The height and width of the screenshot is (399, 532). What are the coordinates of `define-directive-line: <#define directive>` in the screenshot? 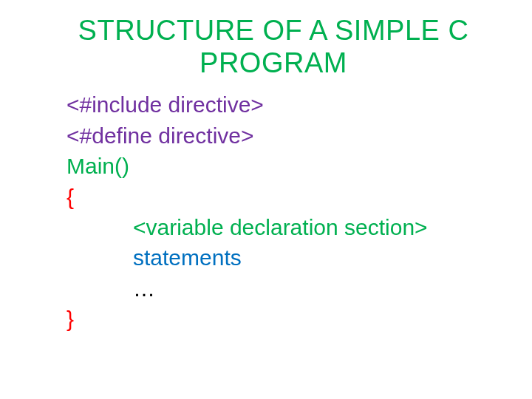 It's located at (277, 136).